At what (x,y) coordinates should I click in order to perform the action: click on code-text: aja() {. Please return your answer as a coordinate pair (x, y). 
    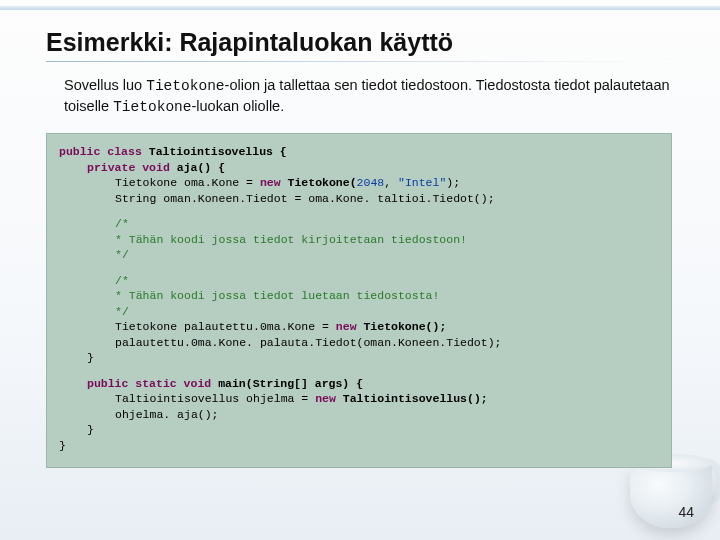
    Looking at the image, I should click on (198, 168).